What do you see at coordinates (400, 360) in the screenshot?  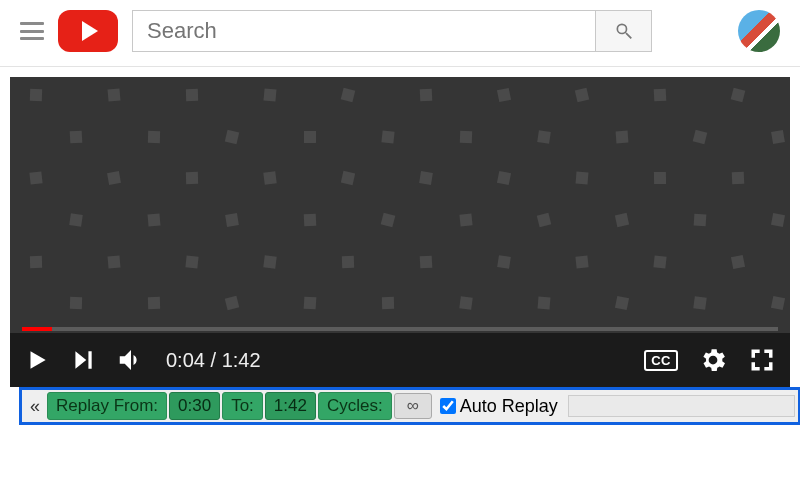 I see `player-controls: 0:04 / 1:42 CC` at bounding box center [400, 360].